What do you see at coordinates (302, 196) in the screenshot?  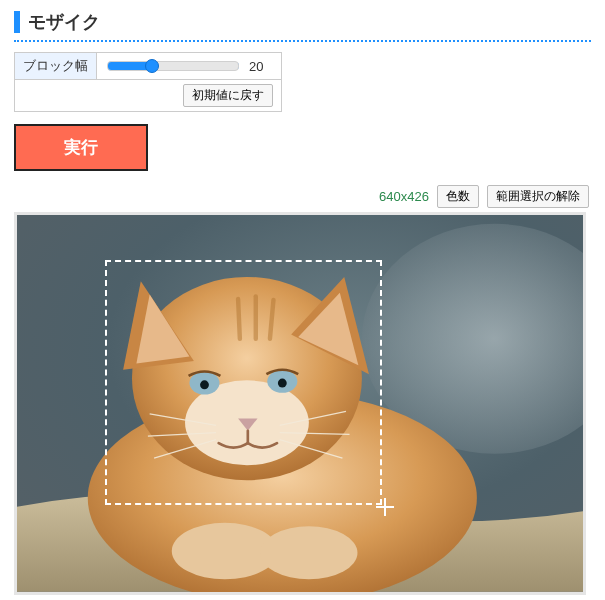 I see `image-info-bar: 640x426 色数 範囲選択の解除` at bounding box center [302, 196].